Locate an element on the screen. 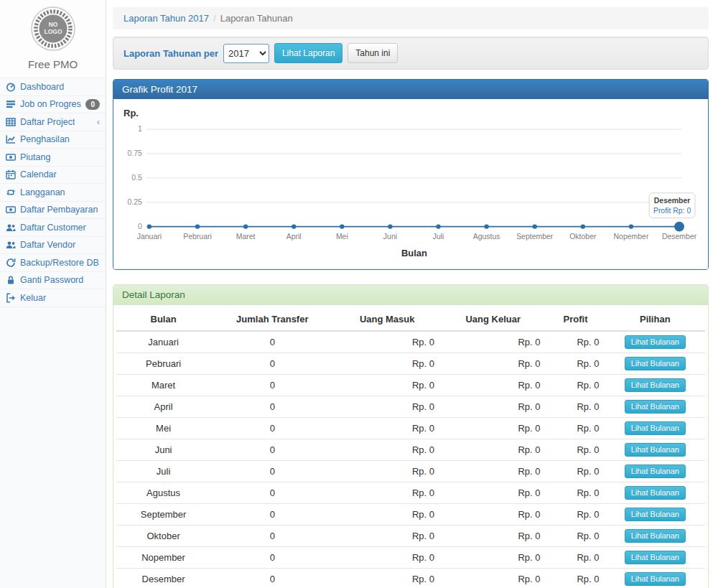  cell-bulan: Juni is located at coordinates (164, 449).